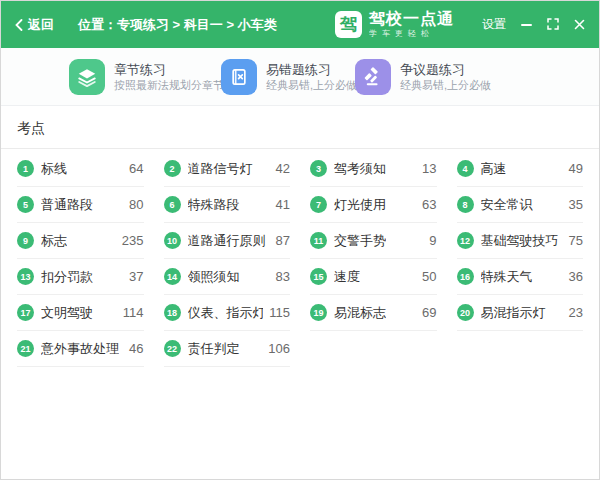 The image size is (600, 480). I want to click on titlebar: 返回 位置：专项练习 > 科目一 > 小车类 驾 驾校一点通 学车更轻松 设置, so click(300, 24).